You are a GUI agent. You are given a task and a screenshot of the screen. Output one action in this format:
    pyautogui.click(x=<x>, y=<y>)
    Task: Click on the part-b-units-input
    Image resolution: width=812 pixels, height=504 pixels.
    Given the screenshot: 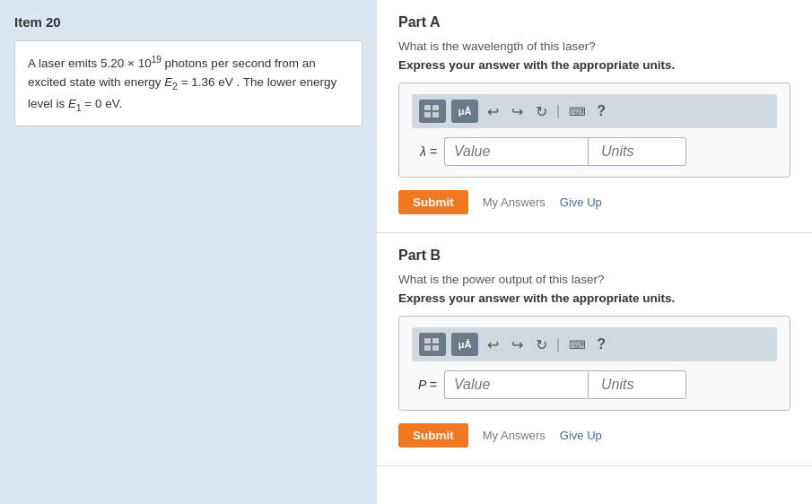 What is the action you would take?
    pyautogui.click(x=637, y=385)
    